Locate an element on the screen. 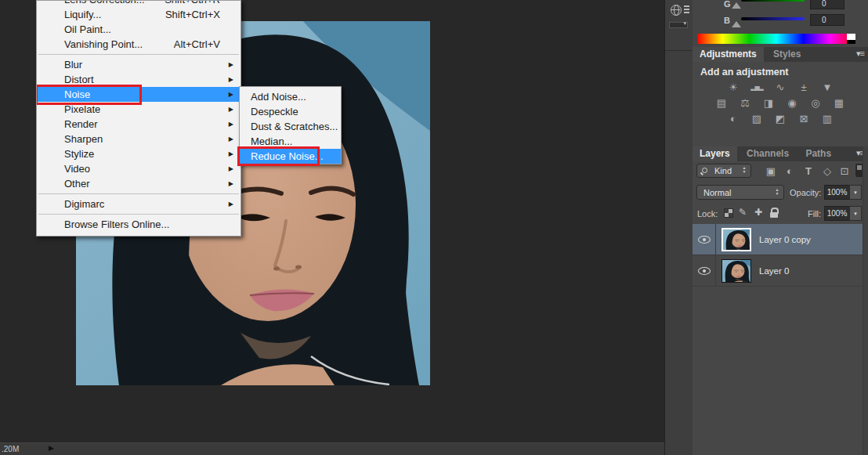  blue-value-field: 0 is located at coordinates (827, 20).